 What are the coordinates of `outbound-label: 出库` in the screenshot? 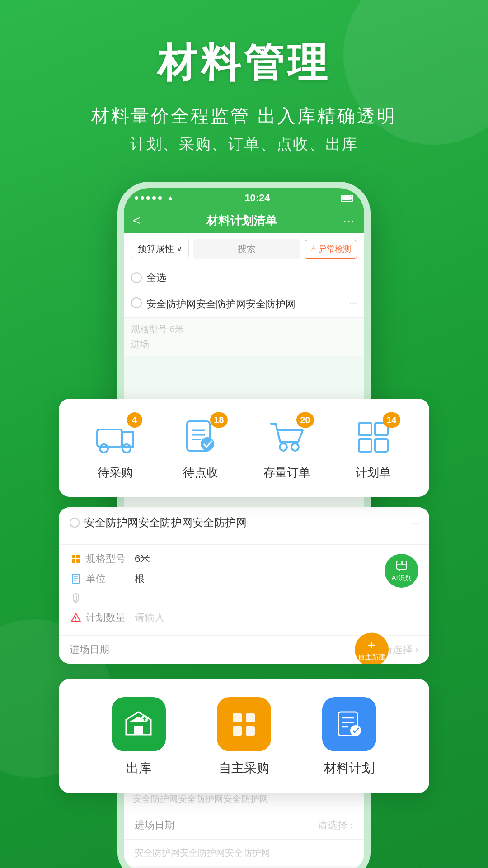 It's located at (139, 768).